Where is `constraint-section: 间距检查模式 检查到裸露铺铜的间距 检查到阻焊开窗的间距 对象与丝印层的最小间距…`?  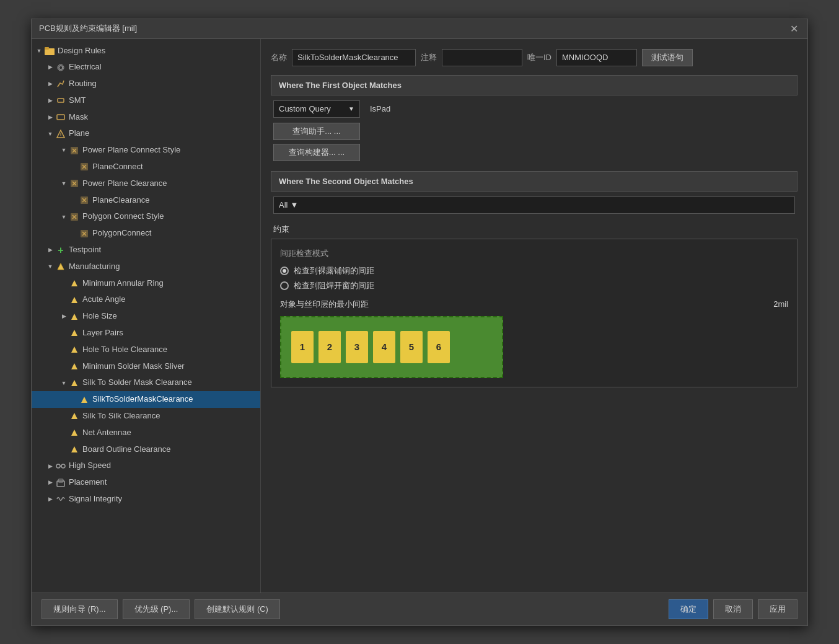 constraint-section: 间距检查模式 检查到裸露铺铜的间距 检查到阻焊开窗的间距 对象与丝印层的最小间距… is located at coordinates (534, 313).